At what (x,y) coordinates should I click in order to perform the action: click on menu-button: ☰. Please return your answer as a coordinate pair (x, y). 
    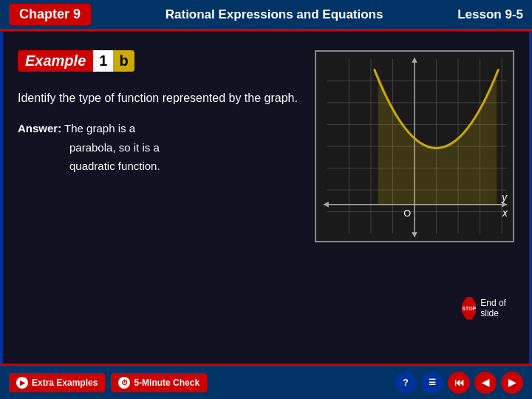
    Looking at the image, I should click on (432, 383).